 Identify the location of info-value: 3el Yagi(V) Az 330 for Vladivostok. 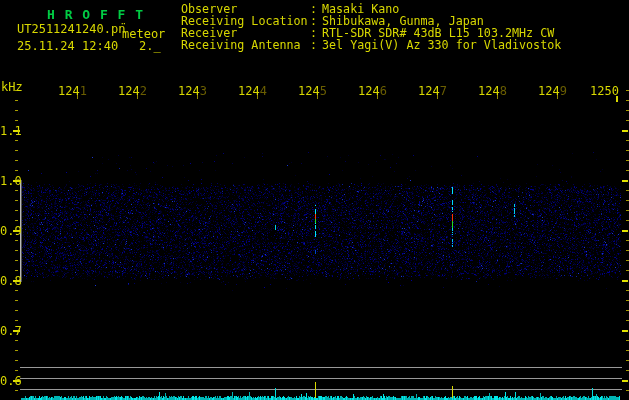
(442, 45).